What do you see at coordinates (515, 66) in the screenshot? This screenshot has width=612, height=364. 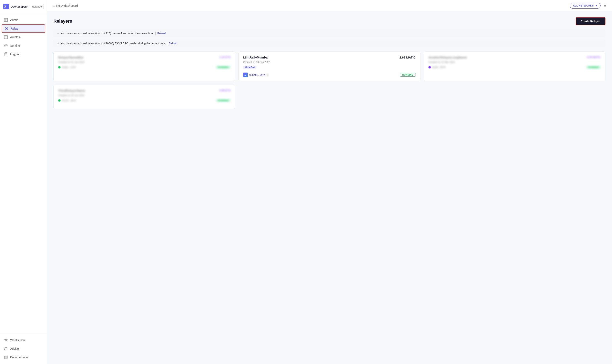 I see `relayer-card-blurred-2: AnotherRelayerLongName 4.56 MATIC Create…` at bounding box center [515, 66].